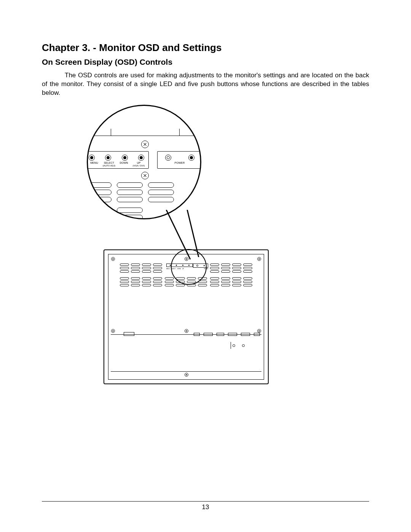 Image resolution: width=411 pixels, height=532 pixels. What do you see at coordinates (206, 62) in the screenshot?
I see `section-title: On Screen Display (OSD) Controls` at bounding box center [206, 62].